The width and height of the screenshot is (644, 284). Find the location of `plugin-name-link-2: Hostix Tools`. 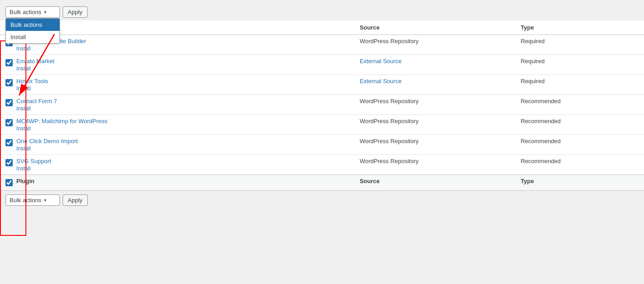

plugin-name-link-2: Hostix Tools is located at coordinates (32, 81).